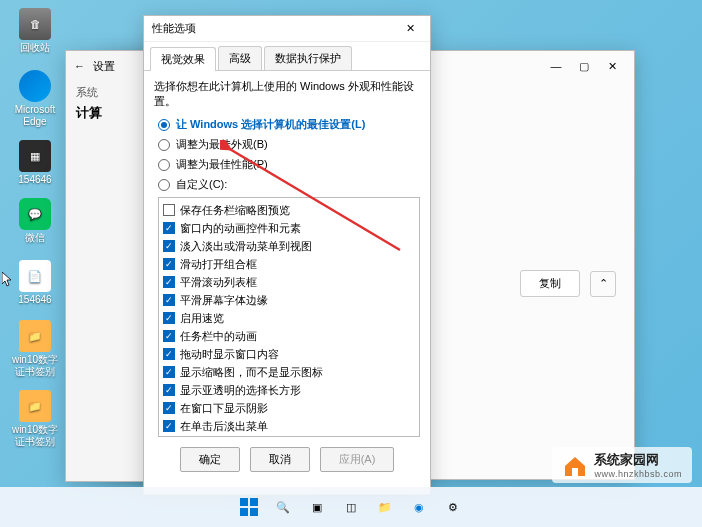 The image size is (702, 527). I want to click on effect-label: 启用速览, so click(202, 318).